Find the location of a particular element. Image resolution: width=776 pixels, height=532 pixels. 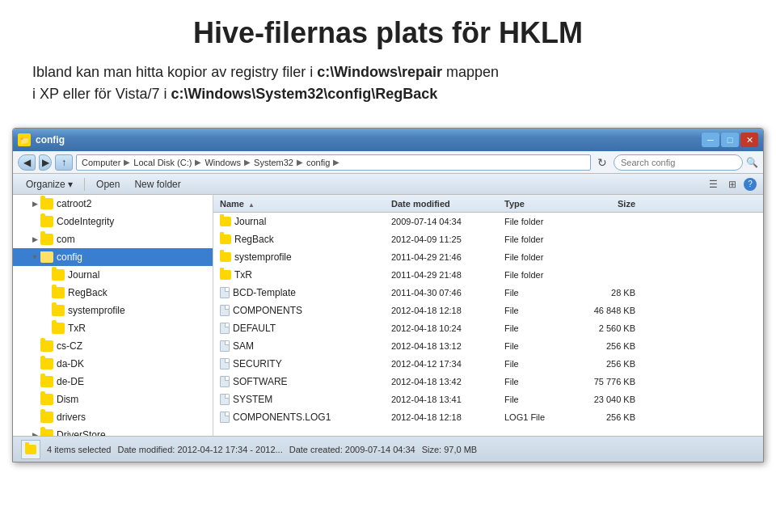

forward-button: ▶ is located at coordinates (45, 163).